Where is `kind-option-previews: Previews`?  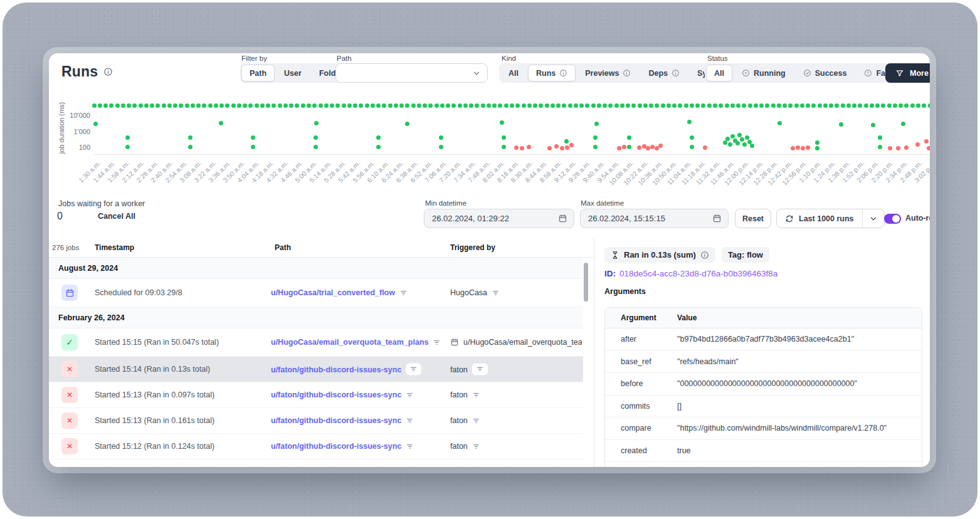
kind-option-previews: Previews is located at coordinates (608, 73).